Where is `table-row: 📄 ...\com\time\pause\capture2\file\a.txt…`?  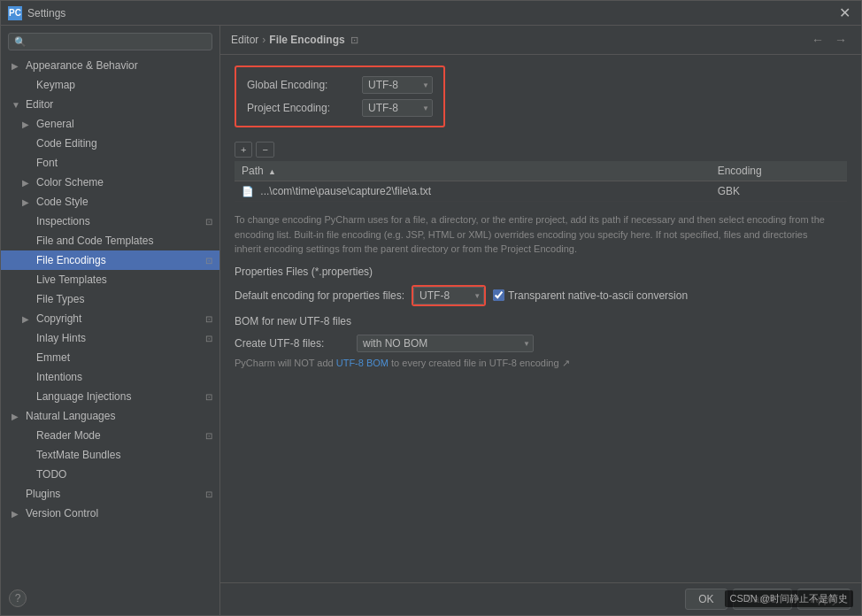 table-row: 📄 ...\com\time\pause\capture2\file\a.txt… is located at coordinates (541, 191).